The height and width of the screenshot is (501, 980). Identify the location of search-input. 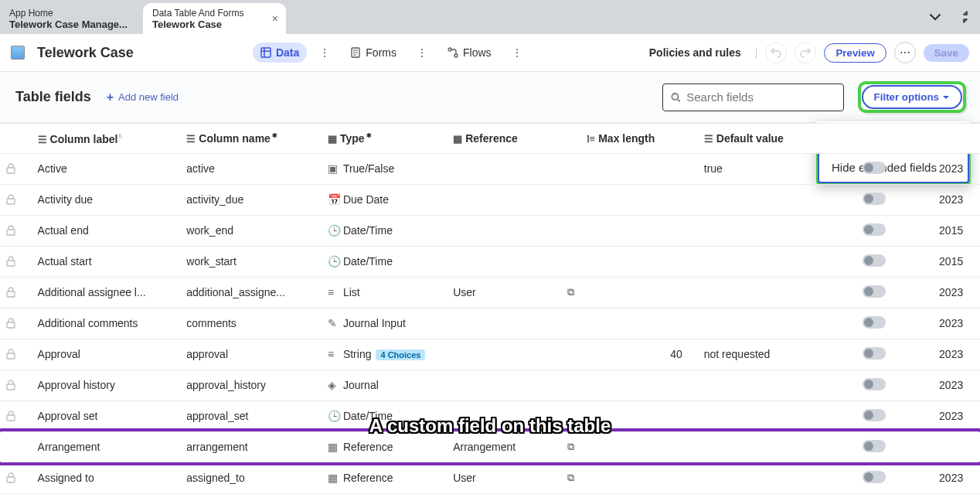
(761, 97).